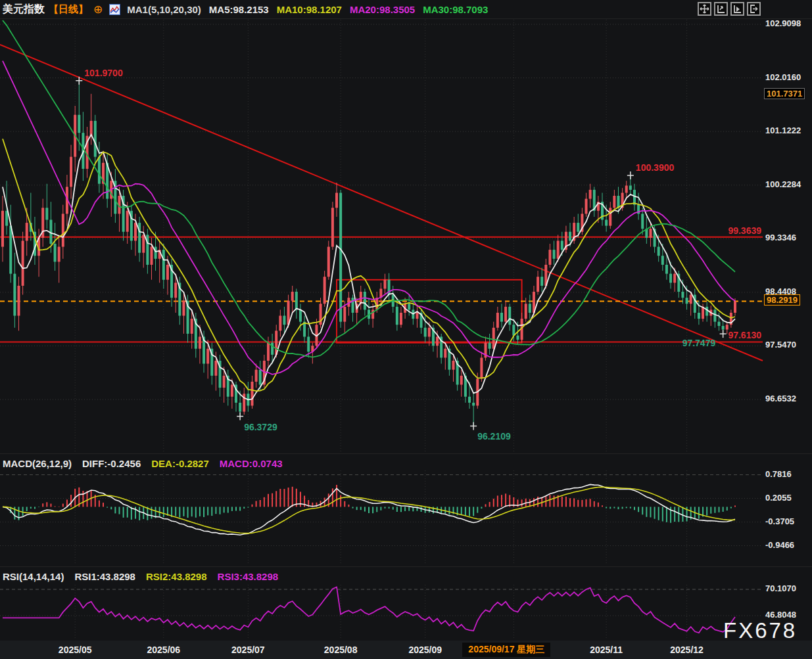 This screenshot has width=812, height=659. I want to click on y-axis-price-label: 97.5470, so click(781, 344).